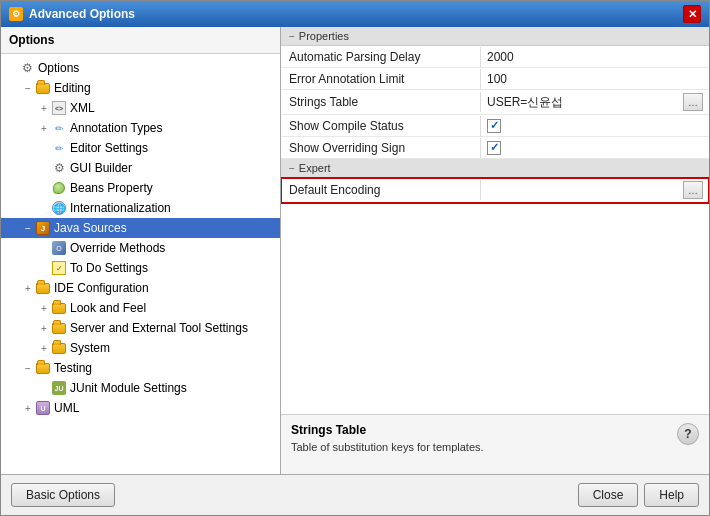 The width and height of the screenshot is (710, 516). What do you see at coordinates (355, 494) in the screenshot?
I see `bottom-bar: Basic Options Close Help` at bounding box center [355, 494].